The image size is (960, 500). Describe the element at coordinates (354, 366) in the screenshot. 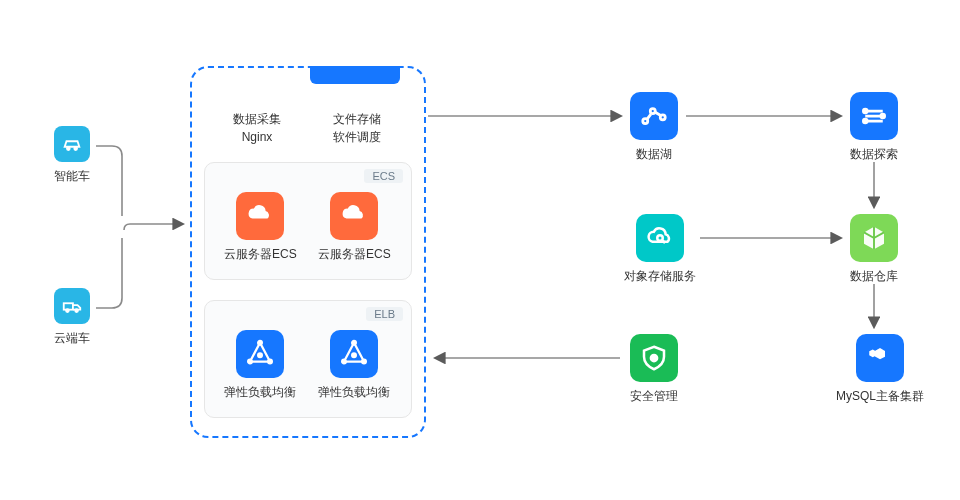

I see `elb-node-2: 弹性负载均衡` at that location.